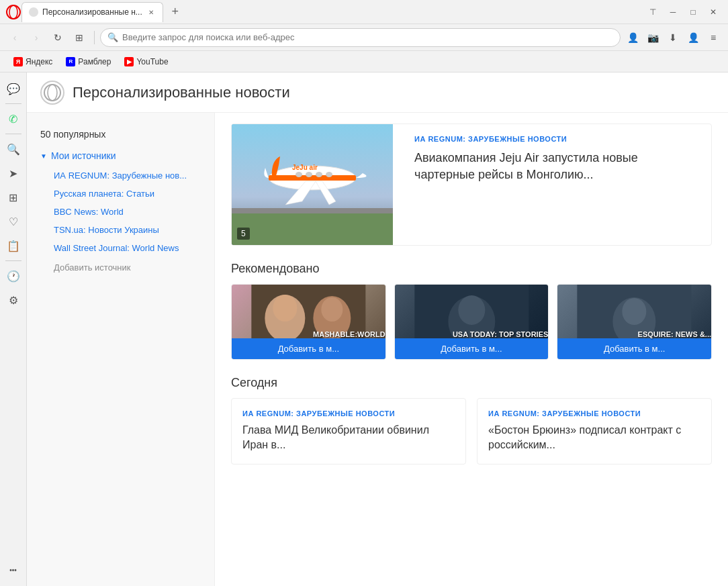 The width and height of the screenshot is (728, 586). I want to click on sidebar-history-icon: 📋, so click(13, 246).